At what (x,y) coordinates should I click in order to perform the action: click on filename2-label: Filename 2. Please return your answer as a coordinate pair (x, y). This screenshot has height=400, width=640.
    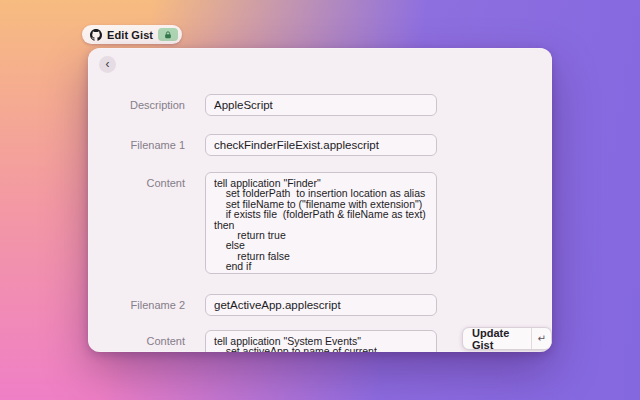
    Looking at the image, I should click on (136, 305).